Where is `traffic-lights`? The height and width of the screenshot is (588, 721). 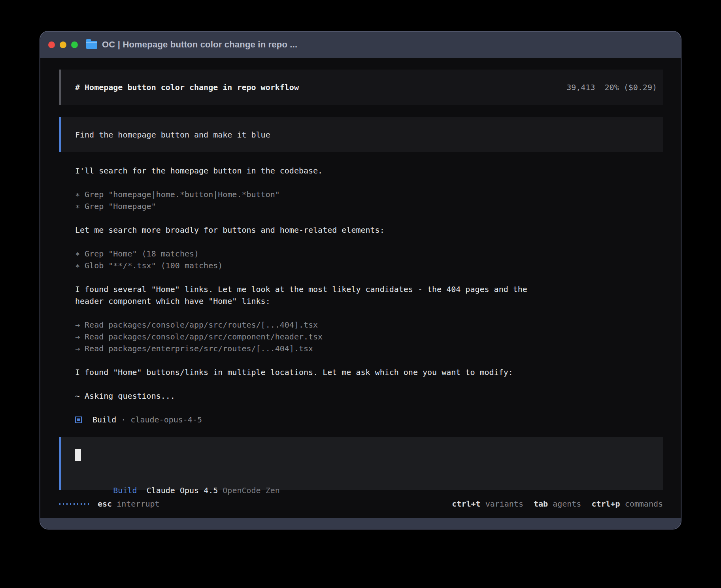 traffic-lights is located at coordinates (63, 45).